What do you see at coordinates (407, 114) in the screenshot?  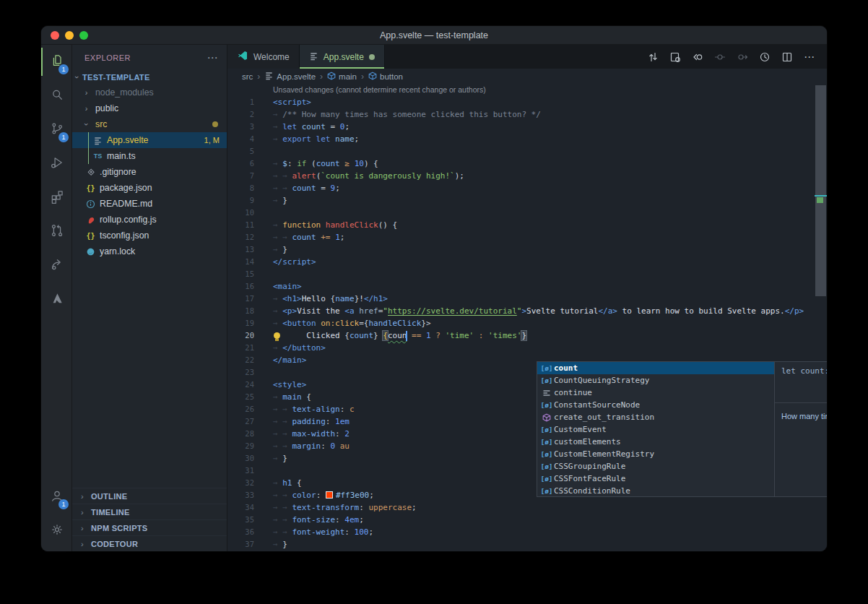 I see `line-content: → /** How many times has someone clicked…` at bounding box center [407, 114].